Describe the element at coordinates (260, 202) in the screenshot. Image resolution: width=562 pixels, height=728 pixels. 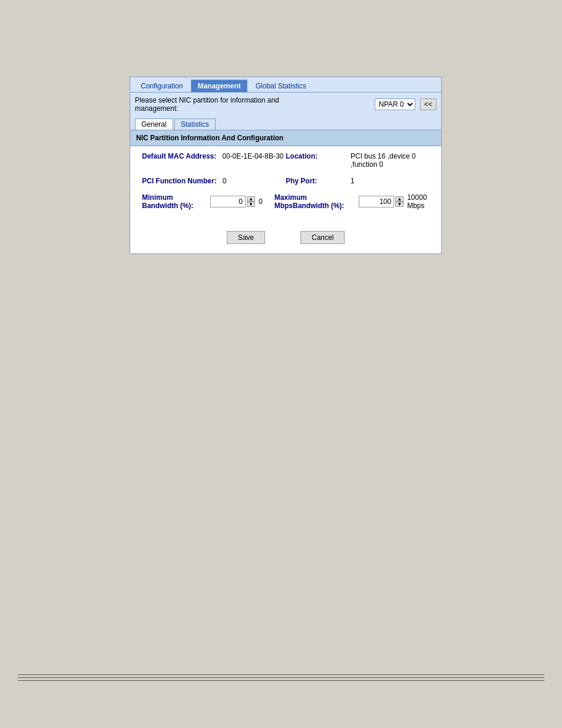
I see `min-mbps-label: 0` at that location.